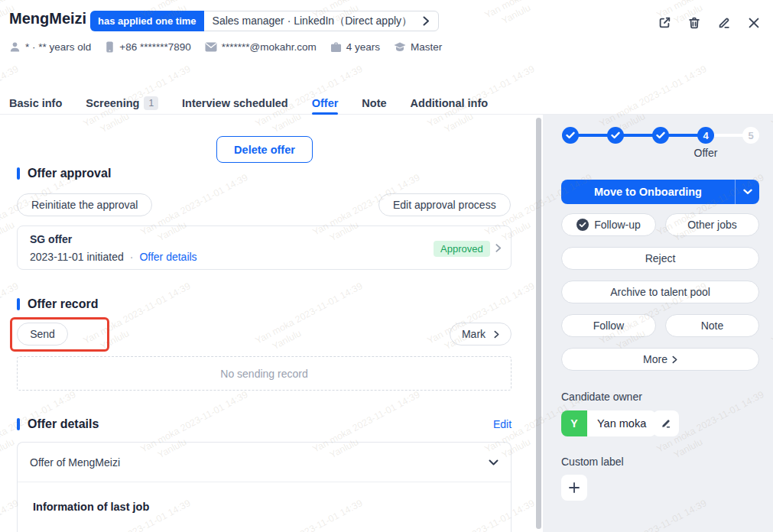 Image resolution: width=773 pixels, height=532 pixels. What do you see at coordinates (609, 326) in the screenshot?
I see `follow-button: Follow` at bounding box center [609, 326].